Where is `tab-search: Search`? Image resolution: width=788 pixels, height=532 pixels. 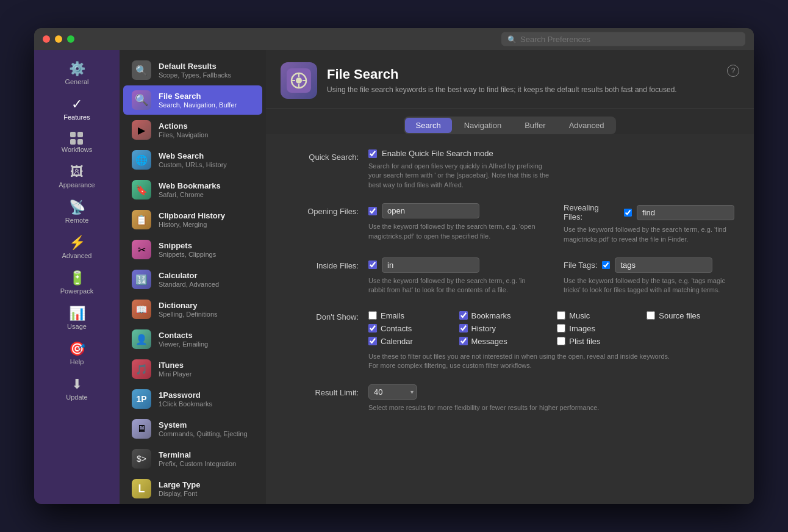 tab-search: Search is located at coordinates (428, 126).